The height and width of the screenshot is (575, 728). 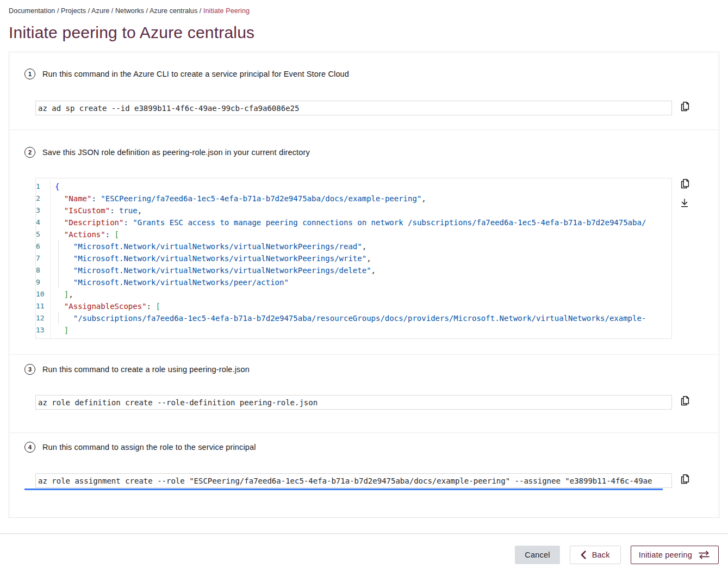 What do you see at coordinates (176, 152) in the screenshot?
I see `step-2-label: Save this JSON role definition as peerin…` at bounding box center [176, 152].